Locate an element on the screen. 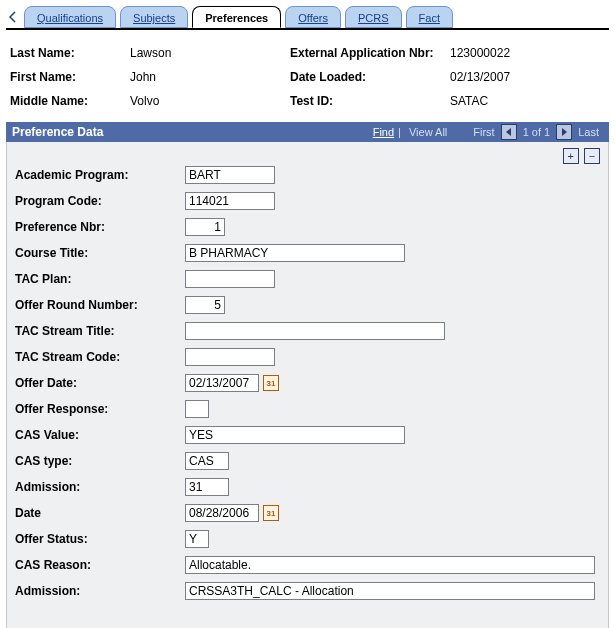 The width and height of the screenshot is (615, 628). middle-name-label: Middle Name: is located at coordinates (70, 101).